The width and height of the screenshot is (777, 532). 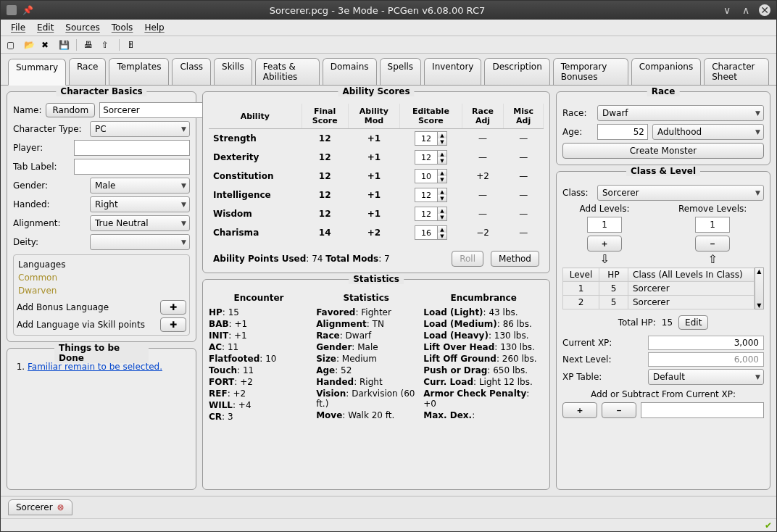 What do you see at coordinates (28, 10) in the screenshot?
I see `pin-icon: 📌` at bounding box center [28, 10].